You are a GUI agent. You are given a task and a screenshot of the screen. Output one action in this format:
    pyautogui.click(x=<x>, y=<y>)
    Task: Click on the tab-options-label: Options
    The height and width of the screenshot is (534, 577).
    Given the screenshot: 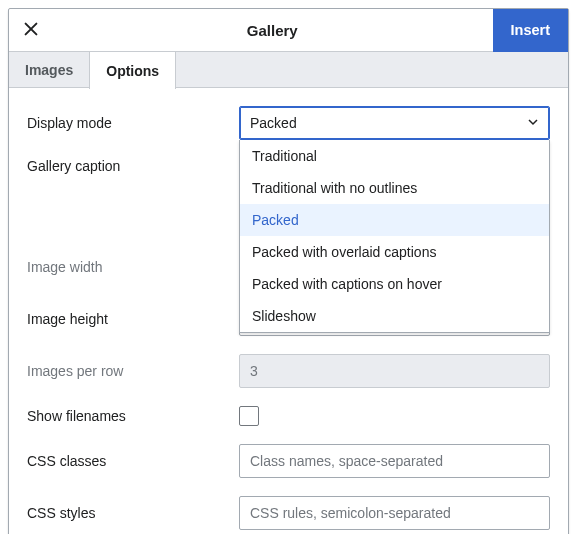 What is the action you would take?
    pyautogui.click(x=132, y=71)
    